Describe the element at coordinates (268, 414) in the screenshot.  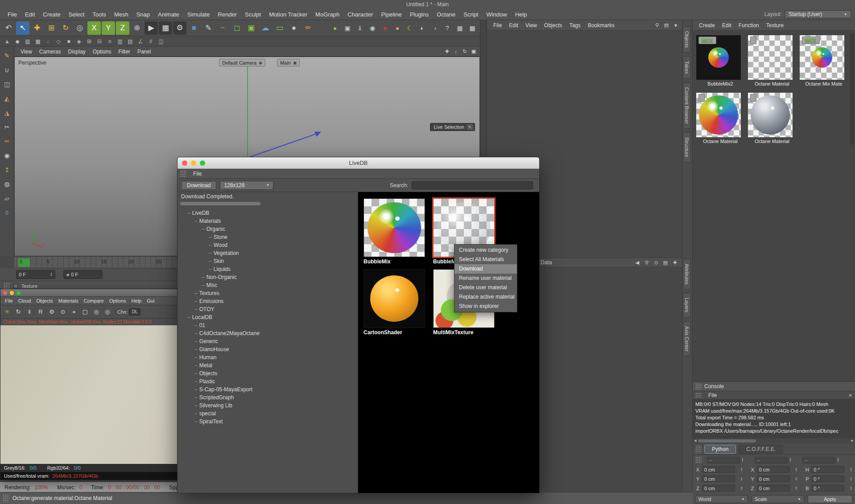
I see `tree-item: special` at that location.